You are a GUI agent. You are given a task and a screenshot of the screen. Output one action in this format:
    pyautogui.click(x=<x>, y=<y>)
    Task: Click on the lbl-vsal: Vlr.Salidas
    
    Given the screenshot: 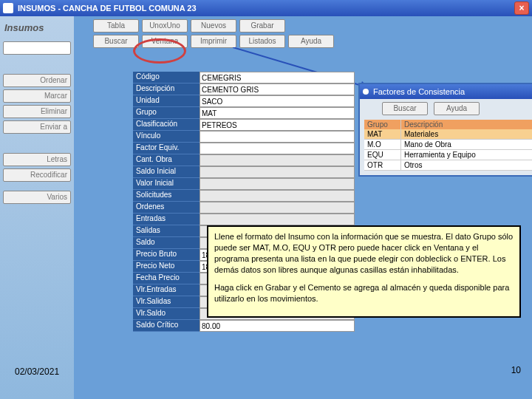 What is the action you would take?
    pyautogui.click(x=166, y=302)
    